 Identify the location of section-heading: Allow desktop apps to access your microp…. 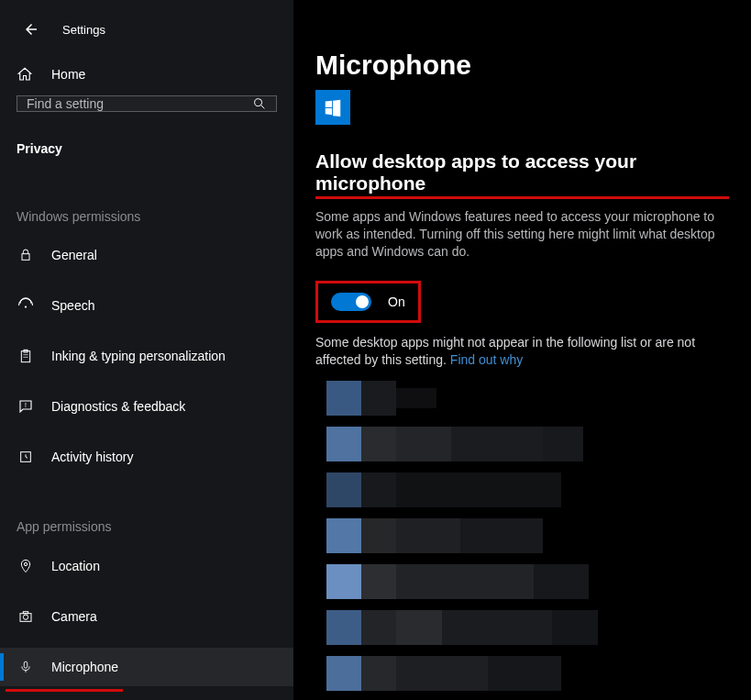
(523, 174).